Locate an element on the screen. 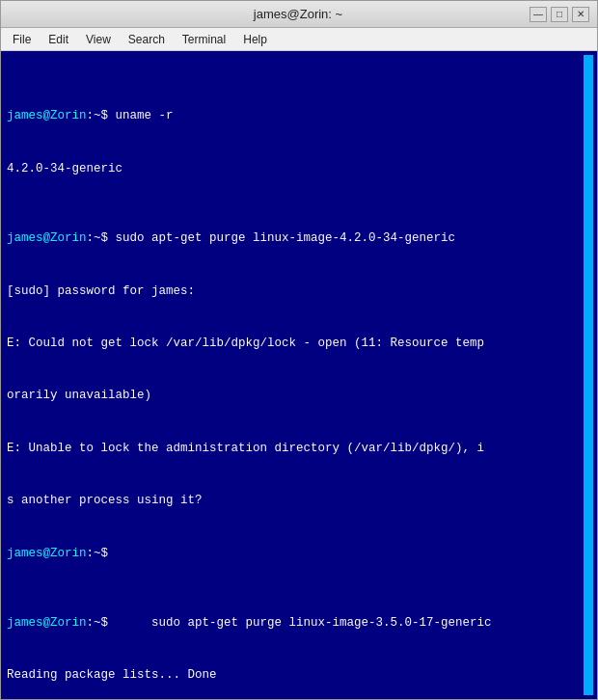 This screenshot has height=700, width=598. menu-file: File is located at coordinates (21, 40).